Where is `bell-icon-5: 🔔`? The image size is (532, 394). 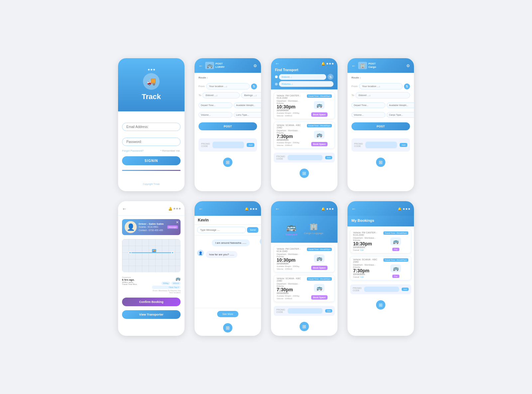 bell-icon-5: 🔔 is located at coordinates (170, 209).